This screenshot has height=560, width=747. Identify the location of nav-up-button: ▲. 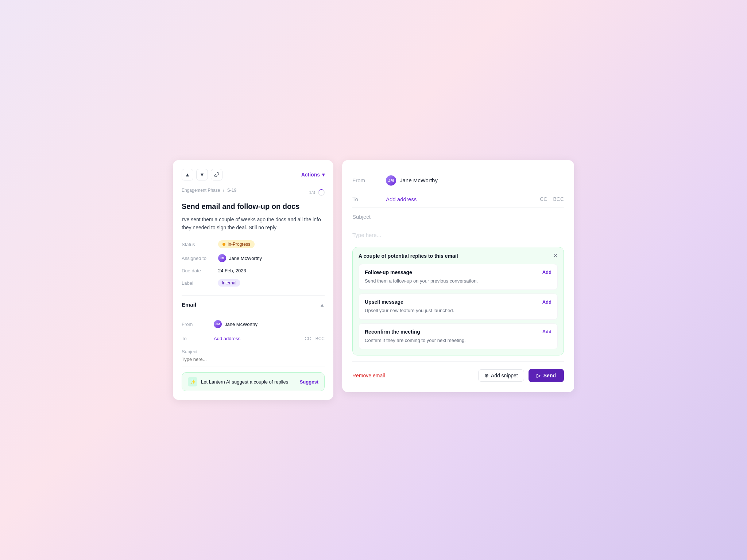
(187, 175).